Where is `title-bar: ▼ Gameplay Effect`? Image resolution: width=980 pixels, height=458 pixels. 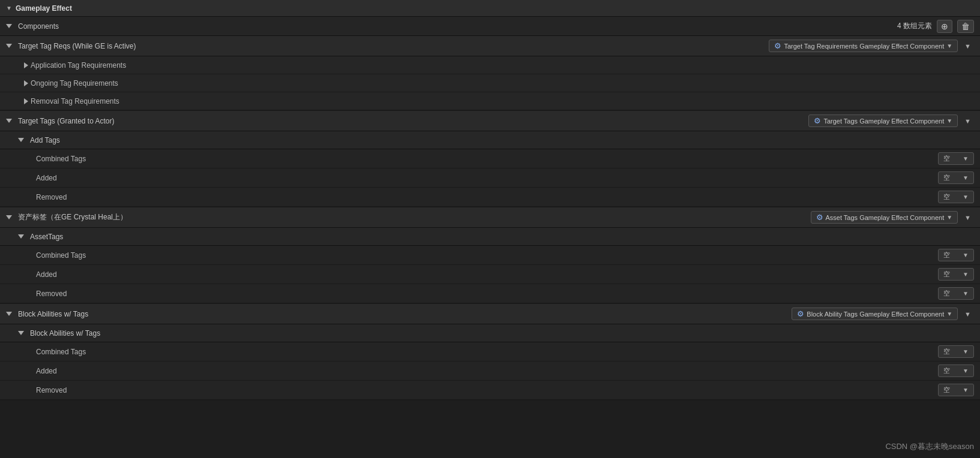 title-bar: ▼ Gameplay Effect is located at coordinates (490, 8).